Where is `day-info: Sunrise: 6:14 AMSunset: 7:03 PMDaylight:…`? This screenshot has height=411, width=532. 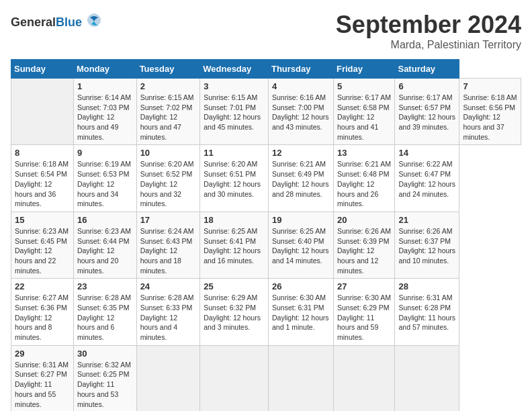
day-info: Sunrise: 6:14 AMSunset: 7:03 PMDaylight:… is located at coordinates (105, 117).